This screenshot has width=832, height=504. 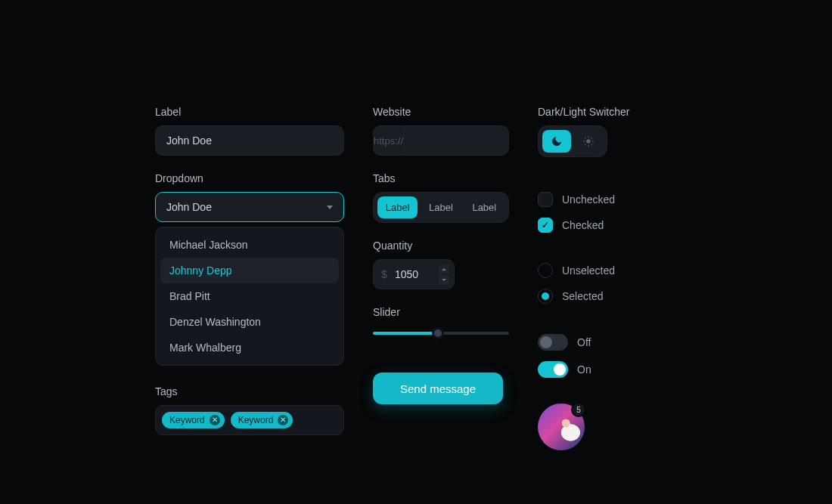 What do you see at coordinates (441, 198) in the screenshot?
I see `tabs-group: Tabs Label Label Label` at bounding box center [441, 198].